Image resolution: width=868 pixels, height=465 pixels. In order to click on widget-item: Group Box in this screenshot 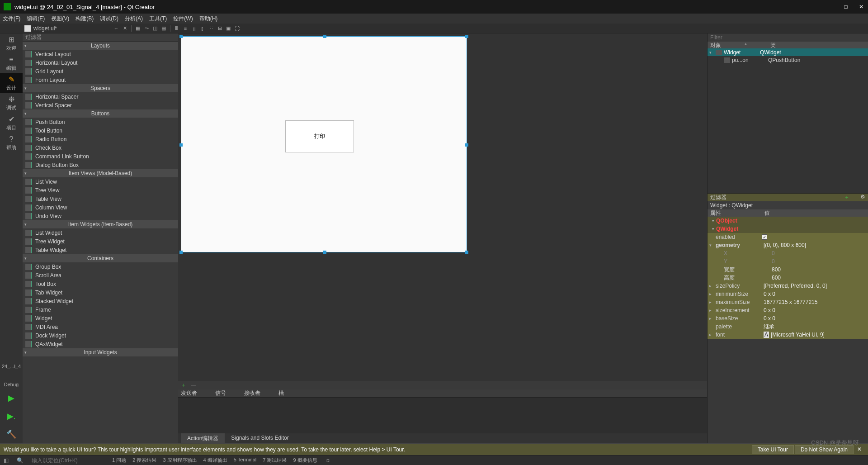, I will do `click(100, 267)`.